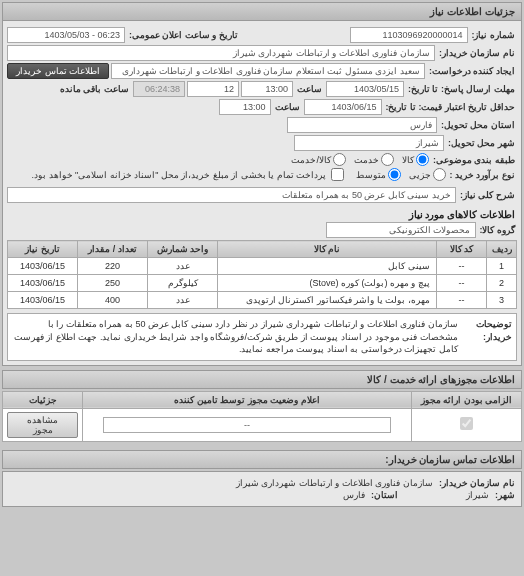 The width and height of the screenshot is (524, 576). Describe the element at coordinates (42, 425) in the screenshot. I see `view-license-button: مشاهده مجوز` at that location.